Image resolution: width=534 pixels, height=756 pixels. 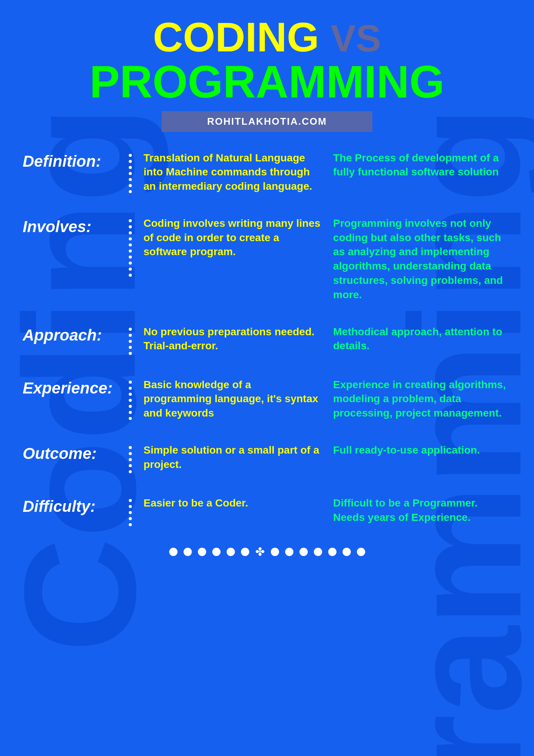 What do you see at coordinates (267, 259) in the screenshot?
I see `row-involves: Involves: Coding involves writing many l…` at bounding box center [267, 259].